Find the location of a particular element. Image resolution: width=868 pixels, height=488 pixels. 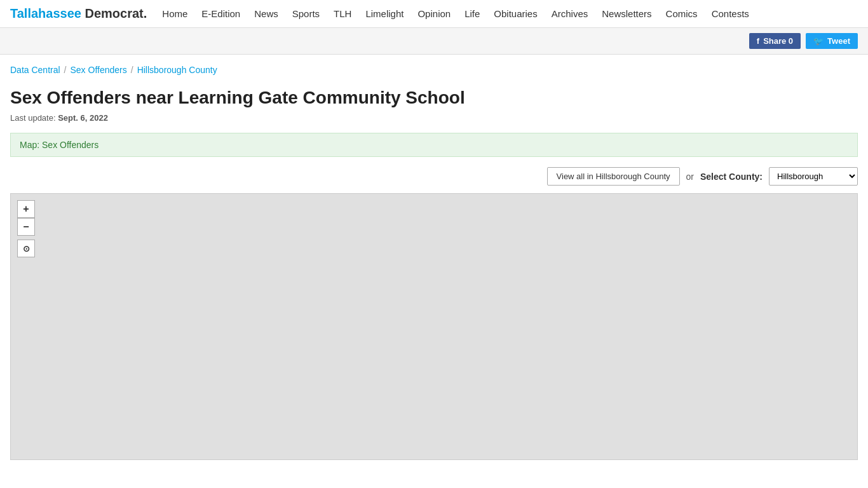

breadcrumb: Data Central/Sex Offenders/Hillsborough … is located at coordinates (434, 70).